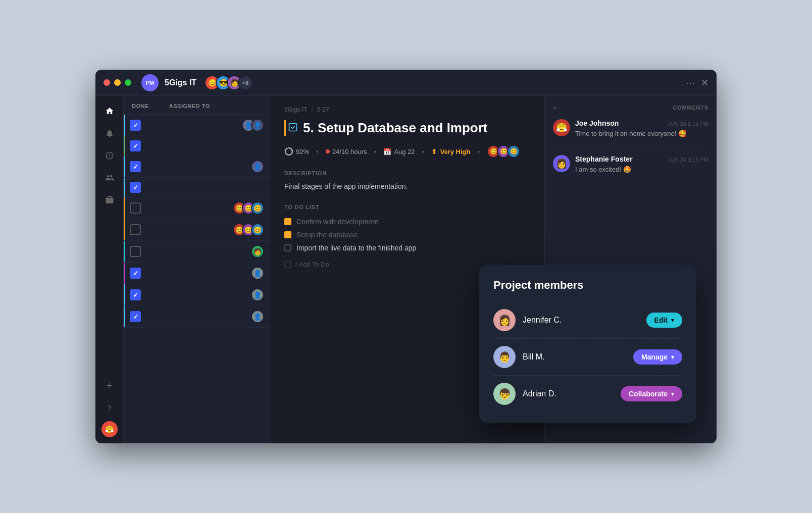  I want to click on task-avatar: 😊, so click(258, 208).